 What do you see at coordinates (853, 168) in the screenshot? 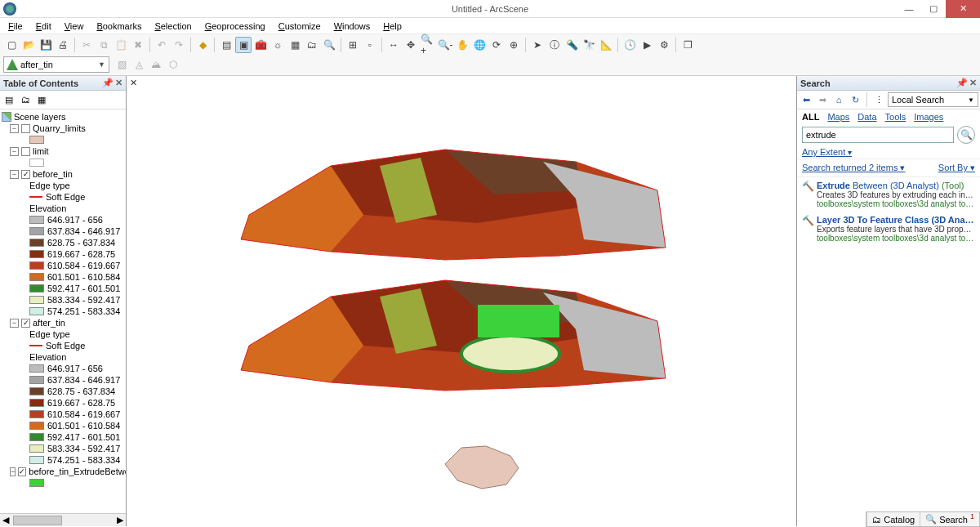
I see `results-count: Search returned 2 items ▾` at bounding box center [853, 168].